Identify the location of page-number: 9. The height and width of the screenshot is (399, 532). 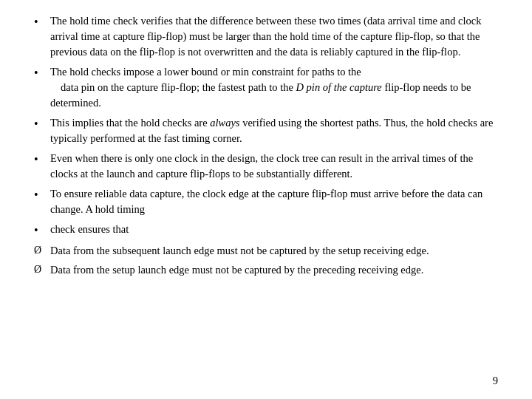
(495, 381).